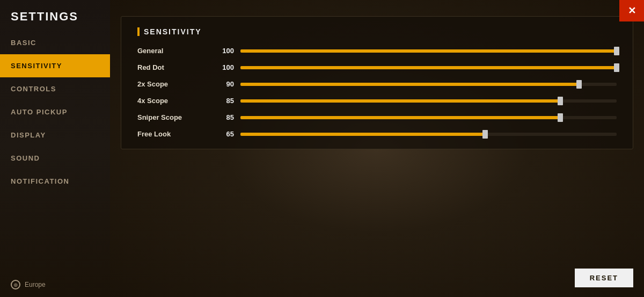  I want to click on title-bar-accent, so click(138, 32).